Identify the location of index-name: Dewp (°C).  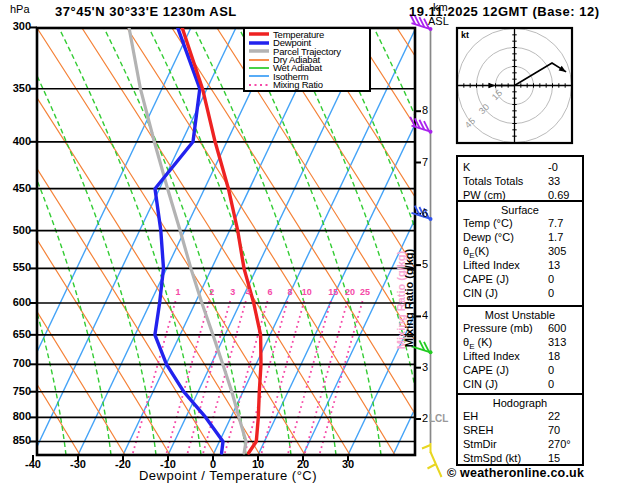
(488, 237).